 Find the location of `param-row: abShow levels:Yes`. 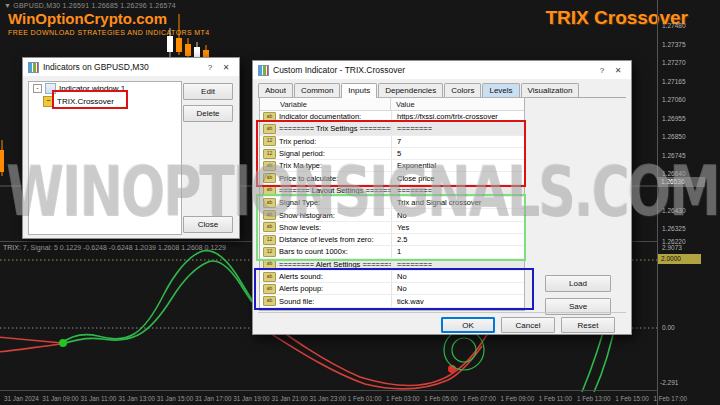

param-row: abShow levels:Yes is located at coordinates (392, 228).